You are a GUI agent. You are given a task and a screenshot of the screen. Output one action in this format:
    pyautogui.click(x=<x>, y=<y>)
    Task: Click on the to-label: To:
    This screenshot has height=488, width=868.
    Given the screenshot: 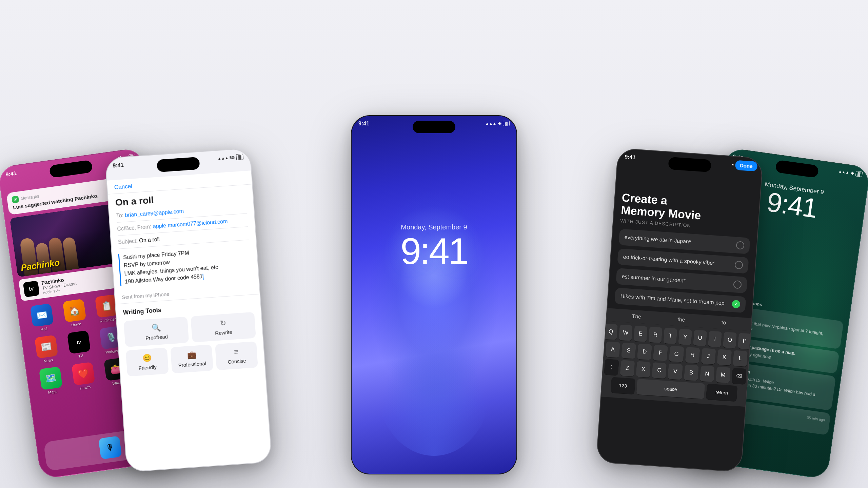 What is the action you would take?
    pyautogui.click(x=121, y=216)
    